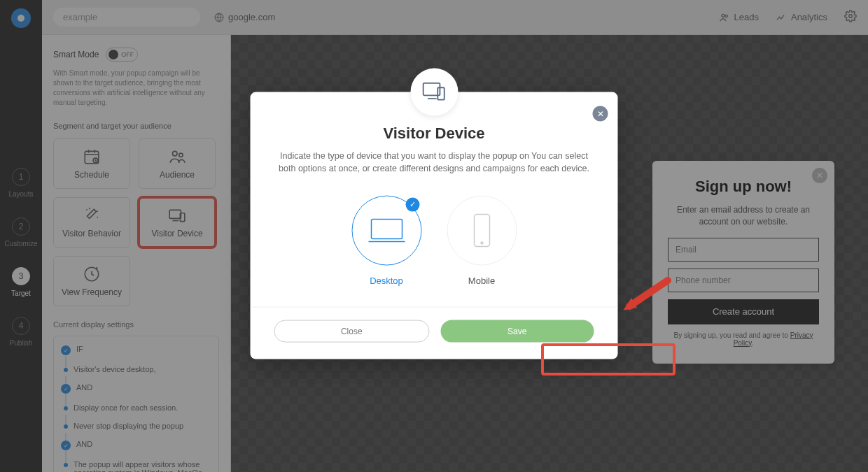  Describe the element at coordinates (434, 133) in the screenshot. I see `modal-title: Visitor Device` at that location.